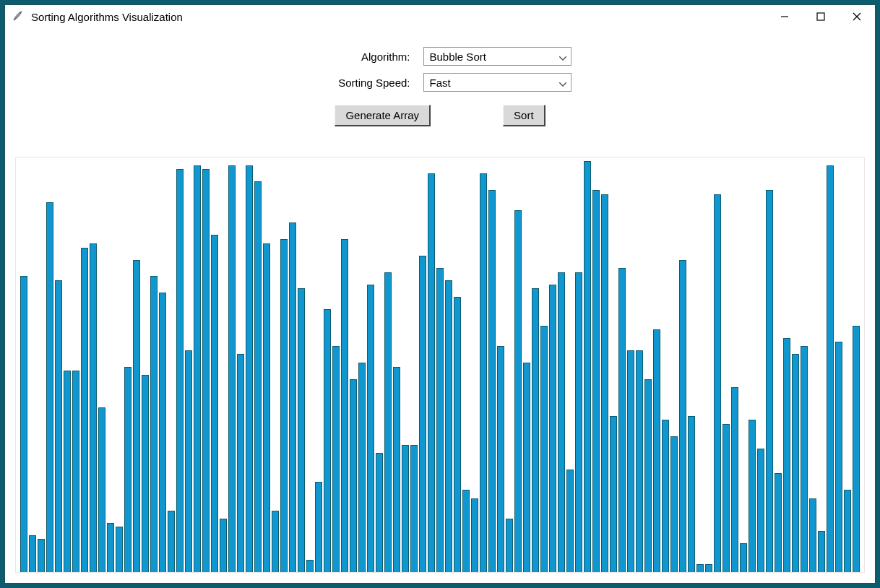 The height and width of the screenshot is (588, 880). Describe the element at coordinates (441, 56) in the screenshot. I see `algorithm-row: Algorithm: Bubble Sort` at that location.